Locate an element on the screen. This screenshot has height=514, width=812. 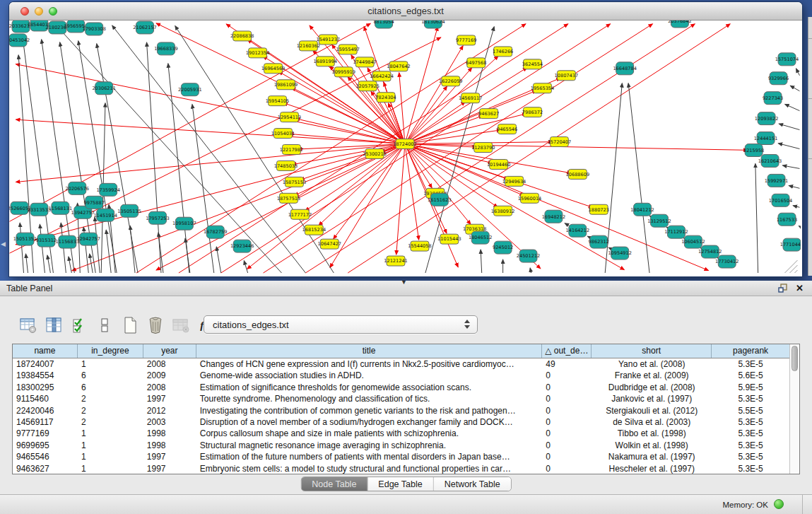
graph-node: 15720407 is located at coordinates (560, 142).